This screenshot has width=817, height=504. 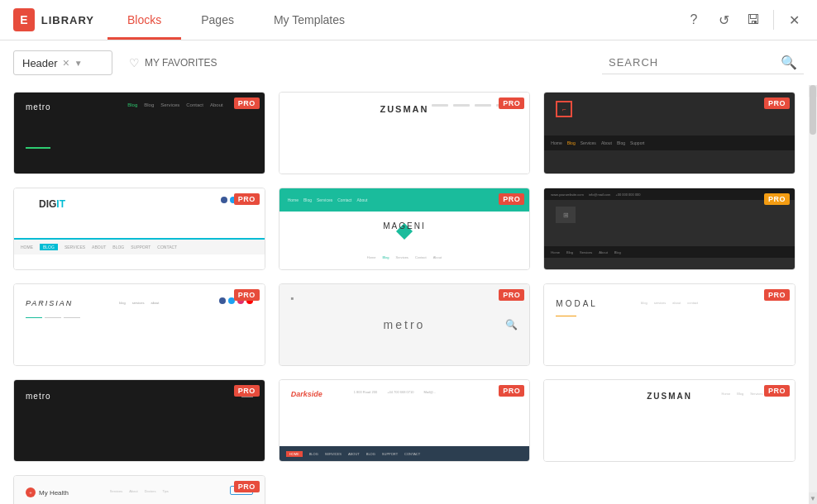 I want to click on template-card-dark-bracket: ⌐ Home Blog Services About Blog Support …, so click(x=670, y=133).